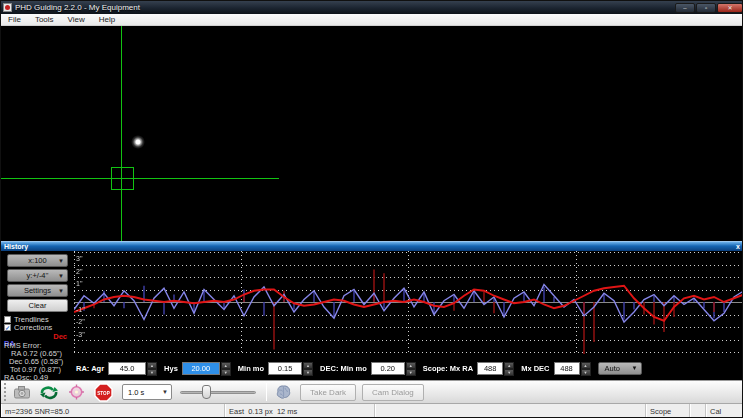 The image size is (743, 418). What do you see at coordinates (80, 258) in the screenshot?
I see `ytick-plus3: 3''` at bounding box center [80, 258].